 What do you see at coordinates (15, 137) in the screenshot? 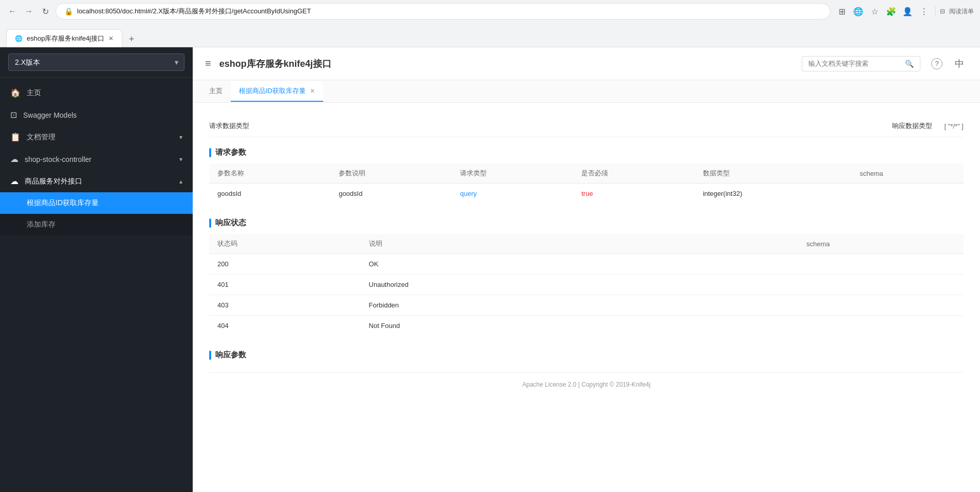
I see `doc-manage-icon: 📋` at bounding box center [15, 137].